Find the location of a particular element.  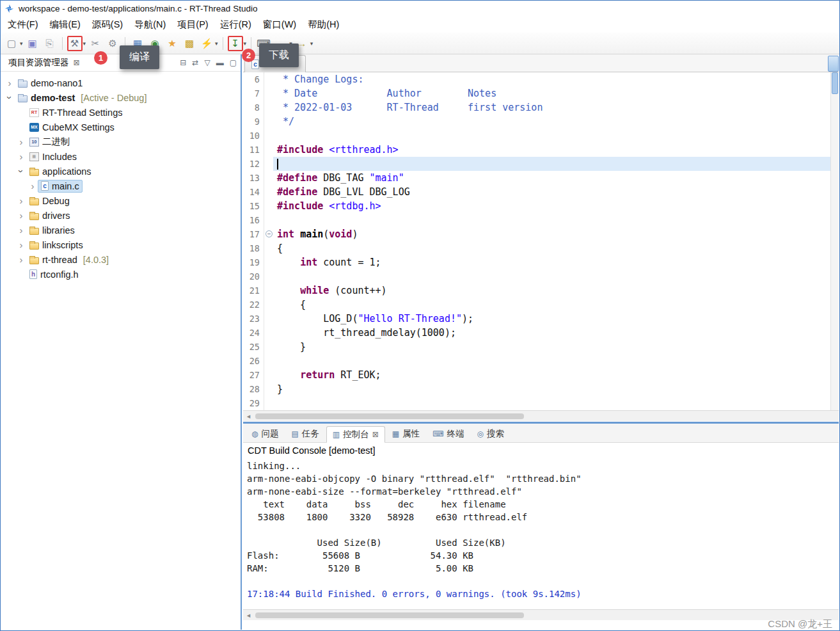

tree-item-rt-thread: ›rt-thread[4.0.3] is located at coordinates (120, 260).